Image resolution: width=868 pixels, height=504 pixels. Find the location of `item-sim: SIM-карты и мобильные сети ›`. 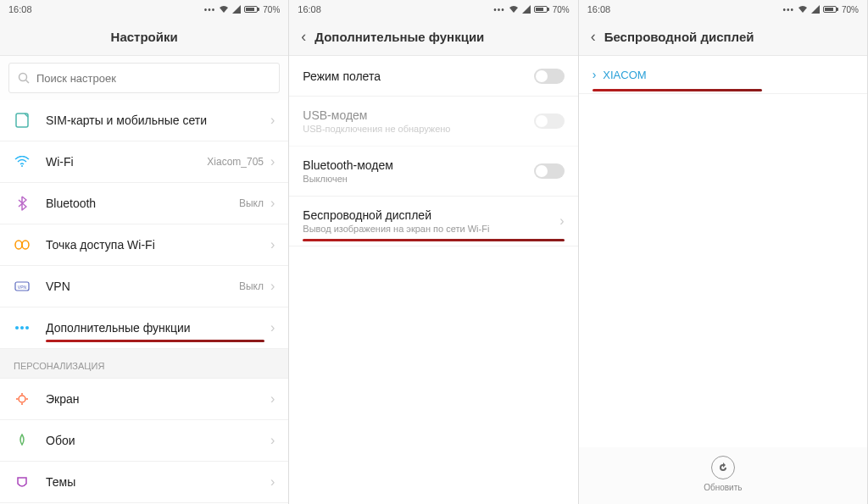

item-sim: SIM-карты и мобильные сети › is located at coordinates (144, 120).